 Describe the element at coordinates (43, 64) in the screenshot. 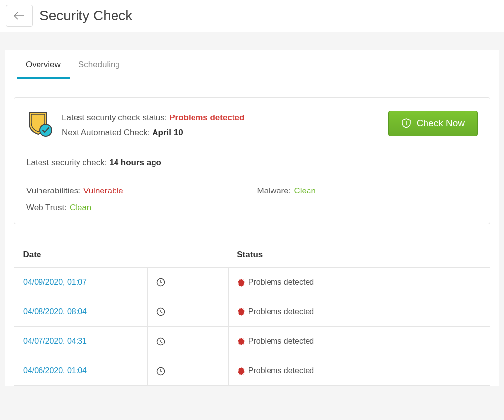

I see `tab-overview: Overview` at that location.